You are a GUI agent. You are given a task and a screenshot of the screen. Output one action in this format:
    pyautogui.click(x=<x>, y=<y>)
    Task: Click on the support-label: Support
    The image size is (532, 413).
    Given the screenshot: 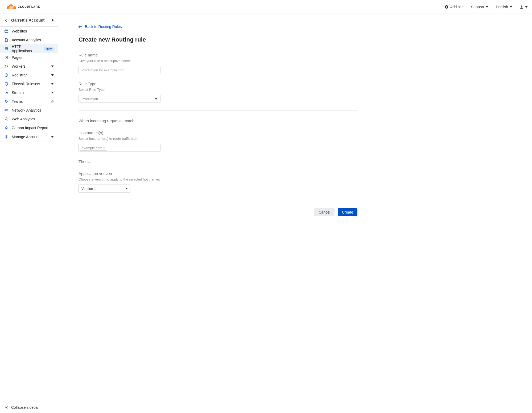 What is the action you would take?
    pyautogui.click(x=477, y=7)
    